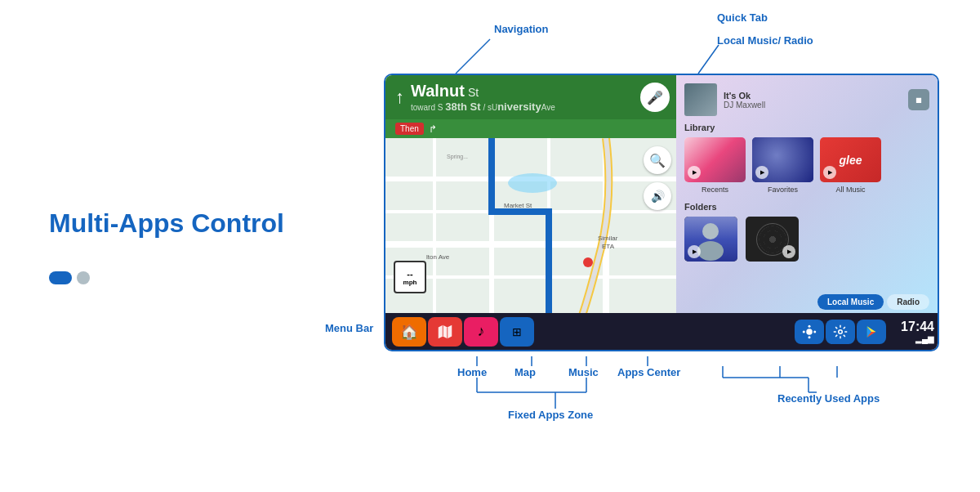 Image resolution: width=980 pixels, height=492 pixels. What do you see at coordinates (830, 172) in the screenshot?
I see `play-icon-3: ▶` at bounding box center [830, 172].